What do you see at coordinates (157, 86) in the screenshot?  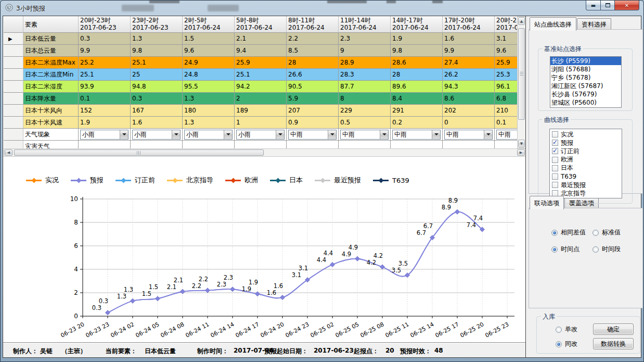 I see `table-value-cell: 94.8` at bounding box center [157, 86].